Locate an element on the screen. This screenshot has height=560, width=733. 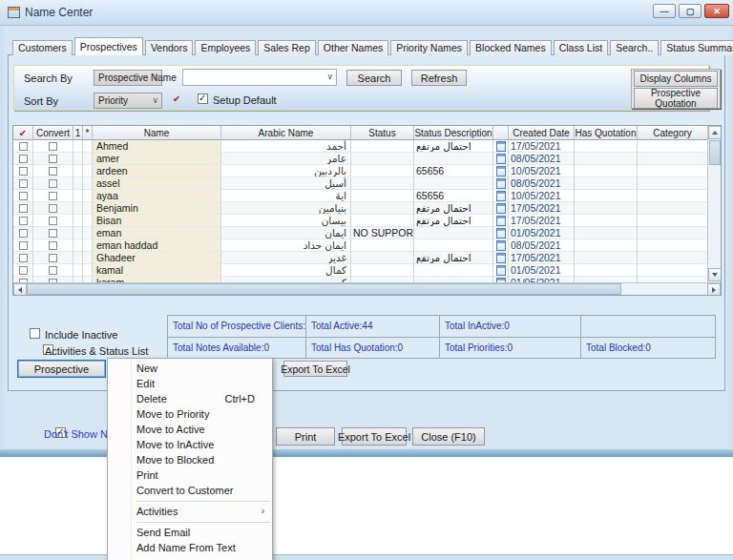
setup-default-checkbox is located at coordinates (202, 99).